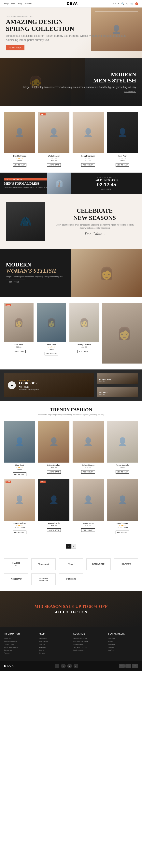  Describe the element at coordinates (28, 4) in the screenshot. I see `nav-contacts: Contacts` at that location.